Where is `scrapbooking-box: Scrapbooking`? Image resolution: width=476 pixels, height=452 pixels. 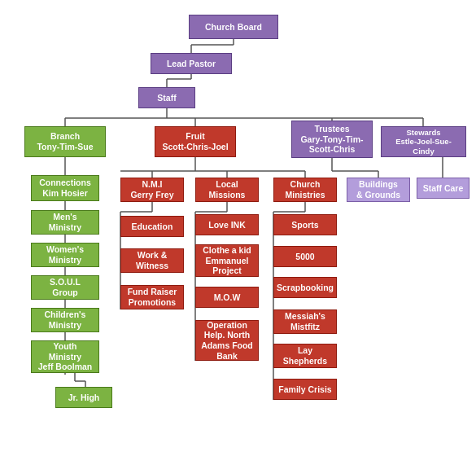
scrapbooking-box: Scrapbooking is located at coordinates (305, 287).